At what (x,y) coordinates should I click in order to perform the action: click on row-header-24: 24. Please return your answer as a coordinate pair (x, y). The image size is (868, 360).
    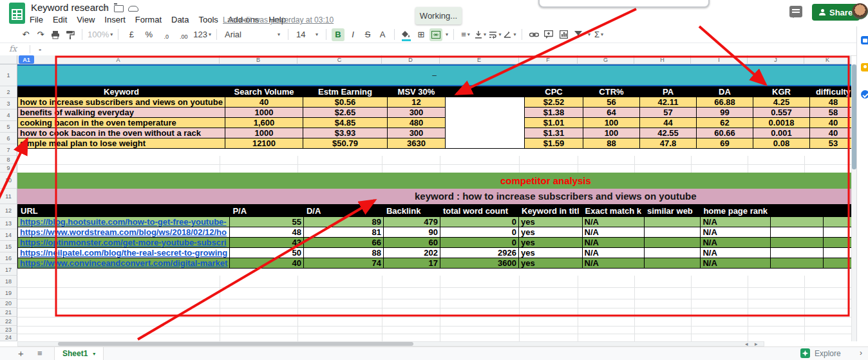
    Looking at the image, I should click on (9, 337).